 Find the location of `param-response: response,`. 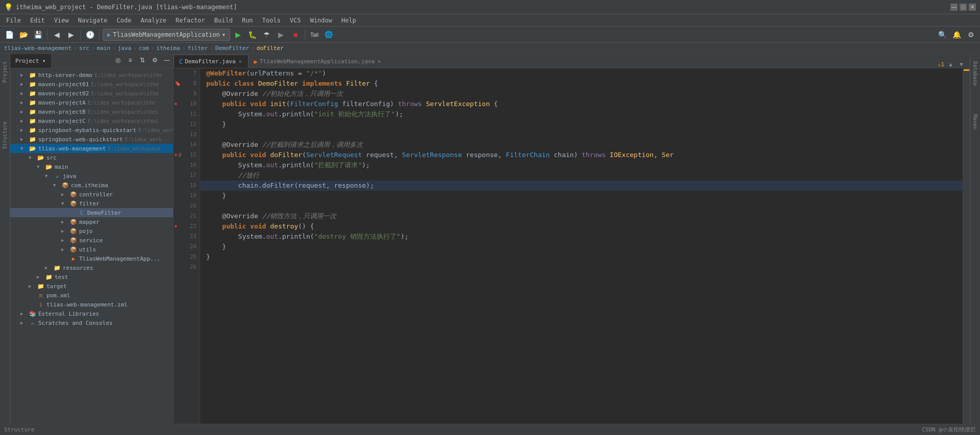

param-response: response, is located at coordinates (486, 155).